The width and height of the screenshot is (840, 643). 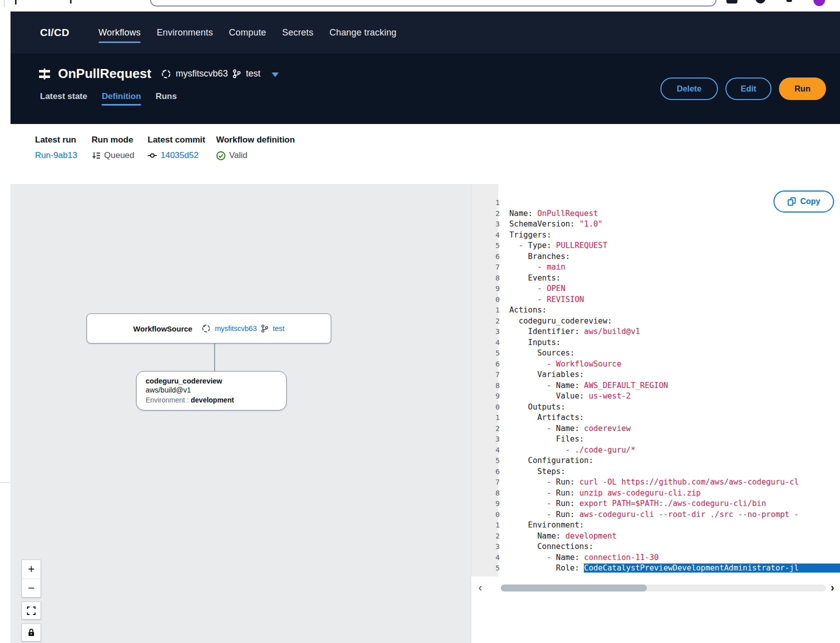 I want to click on copy-button: Copy, so click(x=803, y=202).